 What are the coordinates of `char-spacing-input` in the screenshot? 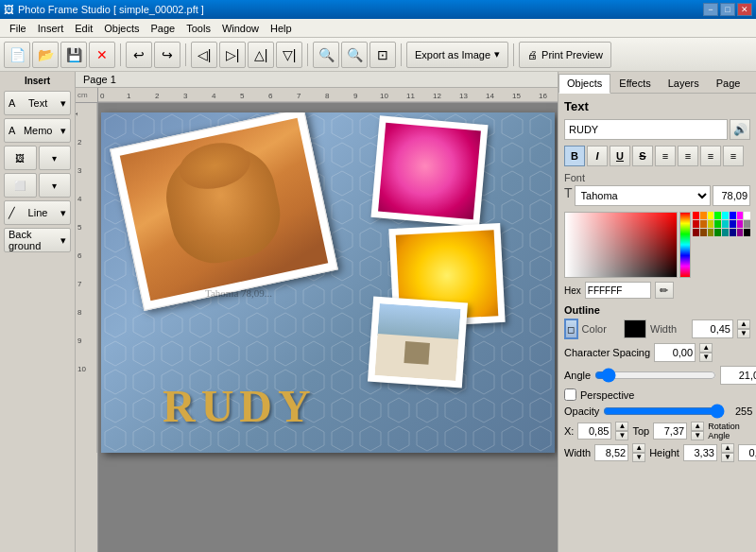 It's located at (675, 353).